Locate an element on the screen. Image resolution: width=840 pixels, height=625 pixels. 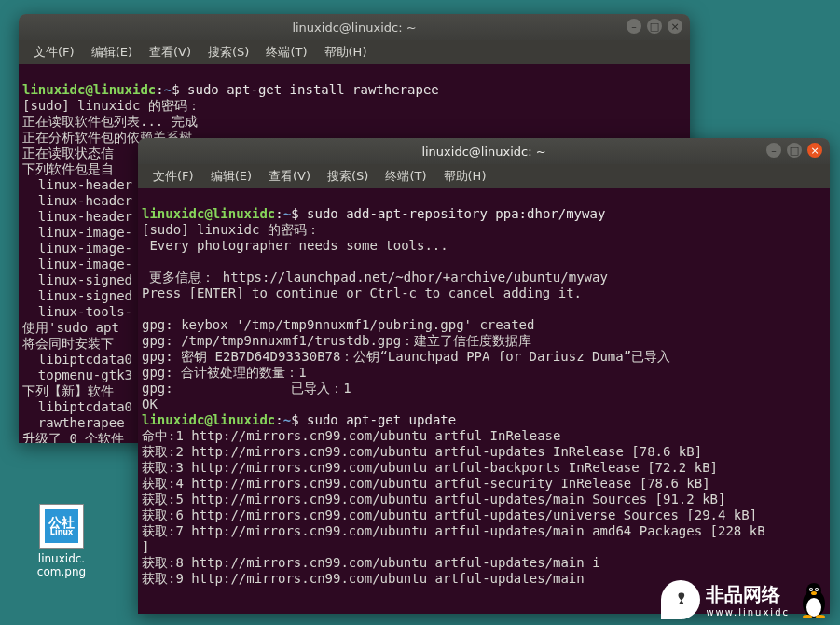
line: gpg: 合计被处理的数量：1 is located at coordinates (224, 372).